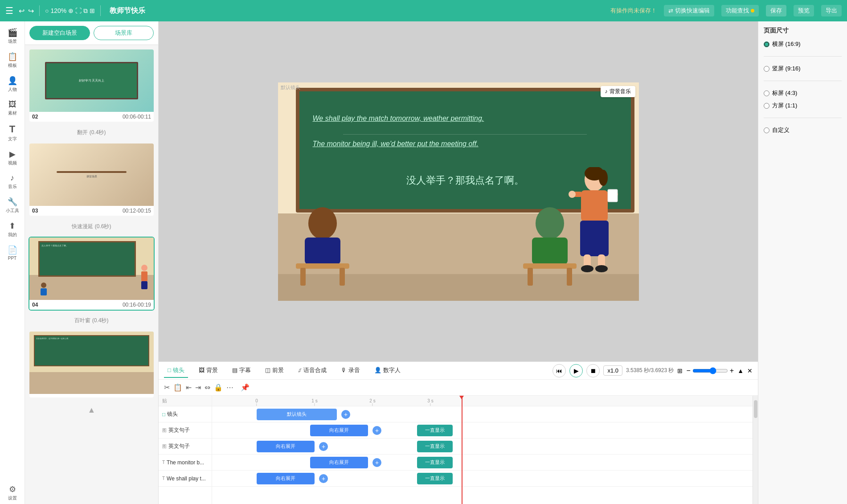  I want to click on tab-digital-human: 👤 数字人, so click(388, 371).